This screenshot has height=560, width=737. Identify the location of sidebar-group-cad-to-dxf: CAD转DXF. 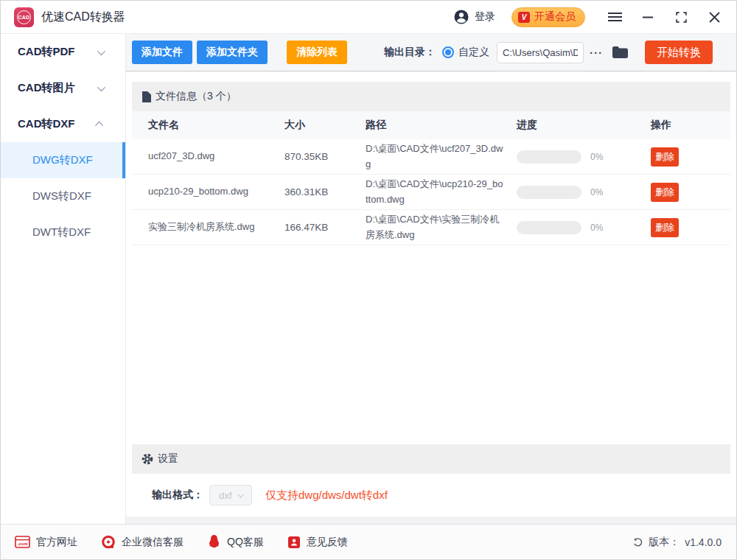
(63, 124).